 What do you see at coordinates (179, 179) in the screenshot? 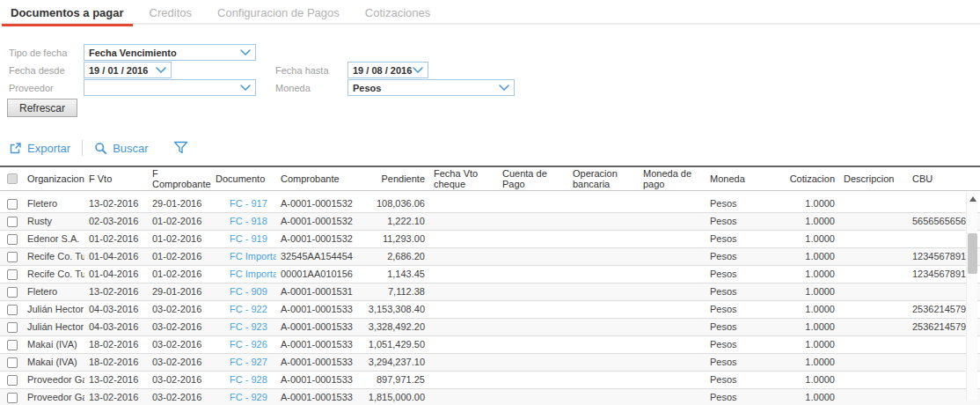
I see `column-header-fcomp: F Comprobante` at bounding box center [179, 179].